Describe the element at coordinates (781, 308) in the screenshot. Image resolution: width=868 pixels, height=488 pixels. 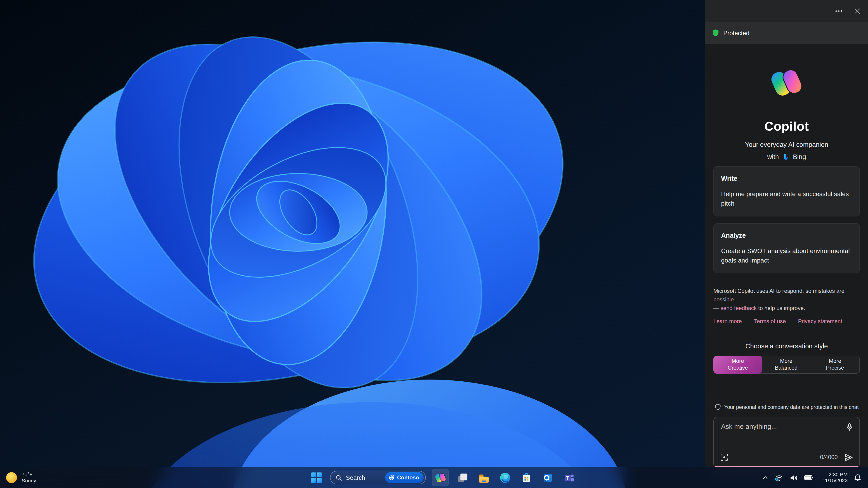
I see `disclaimer-suffix: to help us improve.` at that location.